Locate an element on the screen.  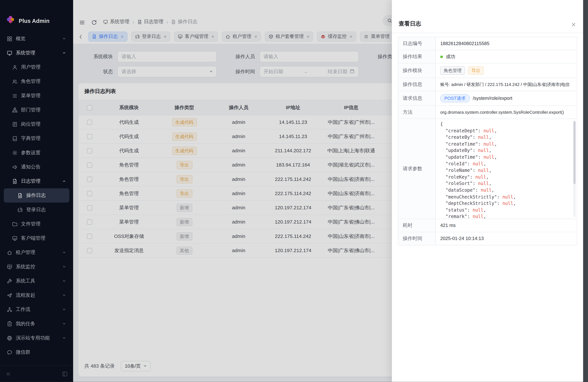
json-key: "roleKey" is located at coordinates (458, 177).